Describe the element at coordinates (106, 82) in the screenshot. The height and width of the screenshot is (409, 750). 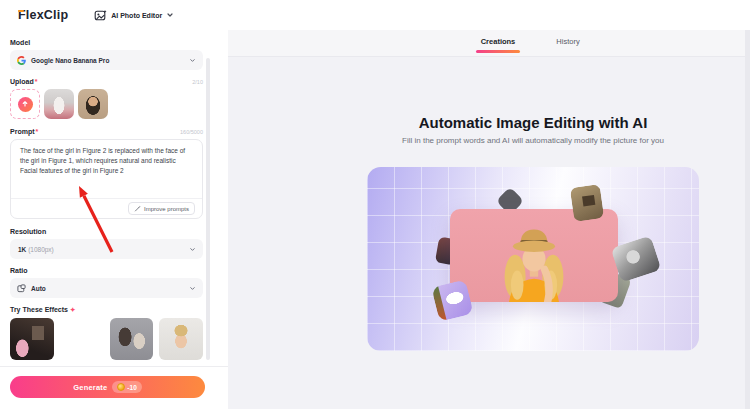
I see `upload-label-row: Upload* 2/10` at that location.